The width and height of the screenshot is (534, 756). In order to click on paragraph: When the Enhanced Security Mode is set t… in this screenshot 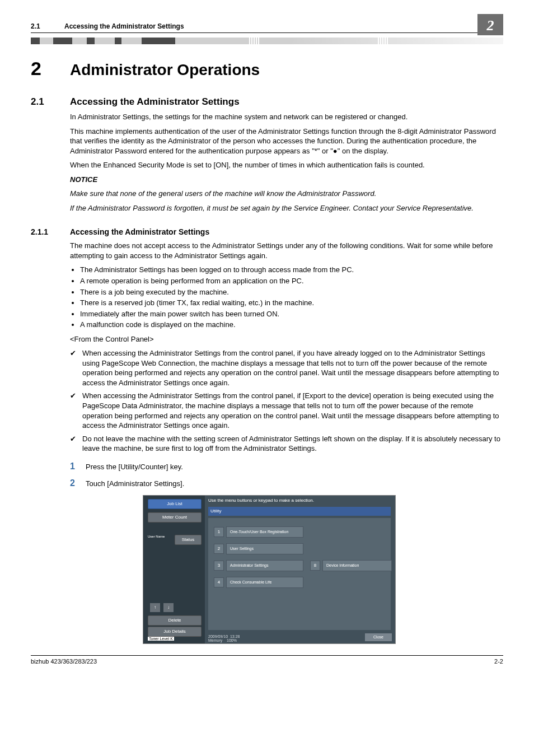, I will do `click(287, 165)`.